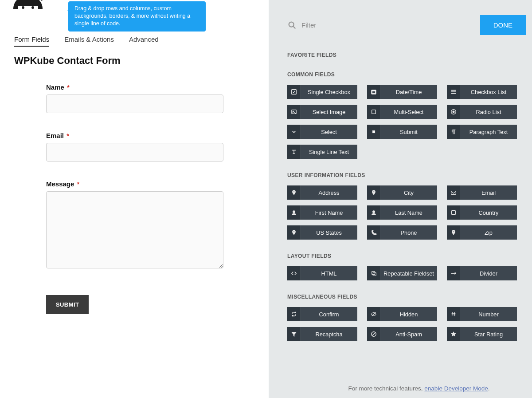  Describe the element at coordinates (374, 92) in the screenshot. I see `calendar-icon` at that location.